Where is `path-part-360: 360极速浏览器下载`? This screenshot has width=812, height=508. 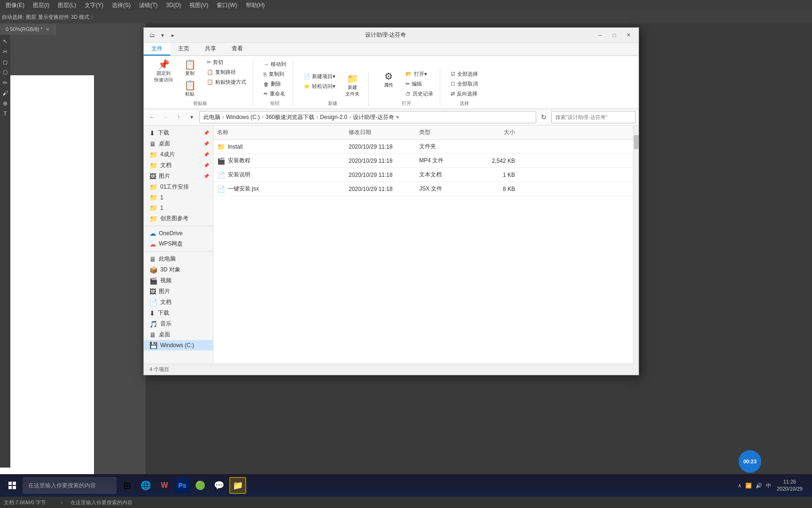 path-part-360: 360极速浏览器下载 is located at coordinates (290, 118).